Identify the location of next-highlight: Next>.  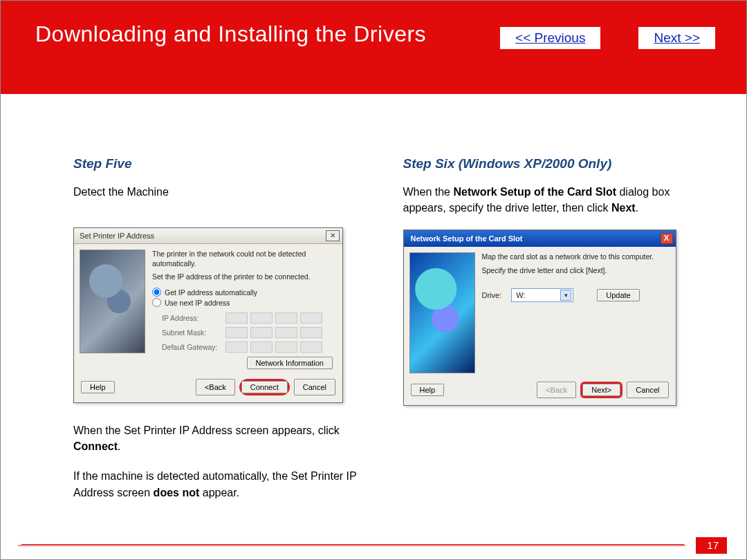
(602, 390).